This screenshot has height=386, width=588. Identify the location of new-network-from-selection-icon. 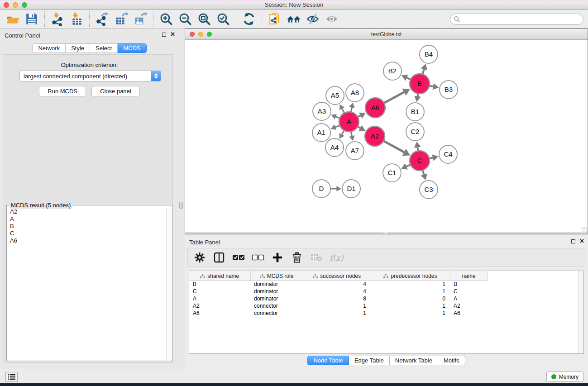
(275, 19).